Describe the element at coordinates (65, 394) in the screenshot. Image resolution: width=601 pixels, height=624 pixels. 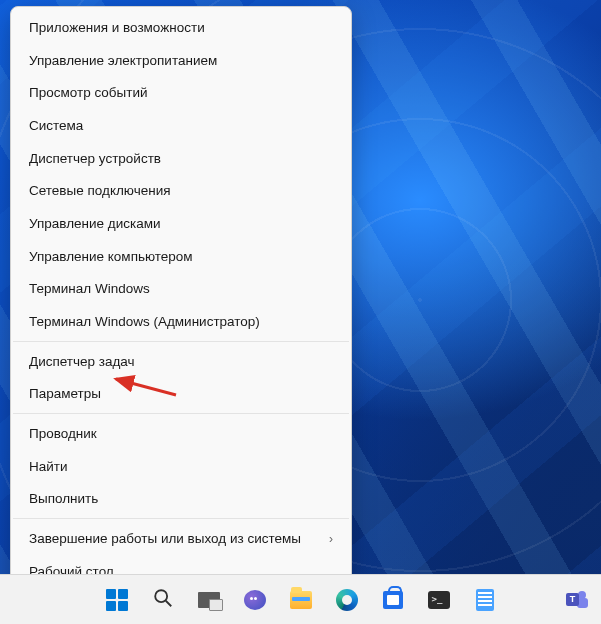
I see `menu-item-label: Параметры` at that location.